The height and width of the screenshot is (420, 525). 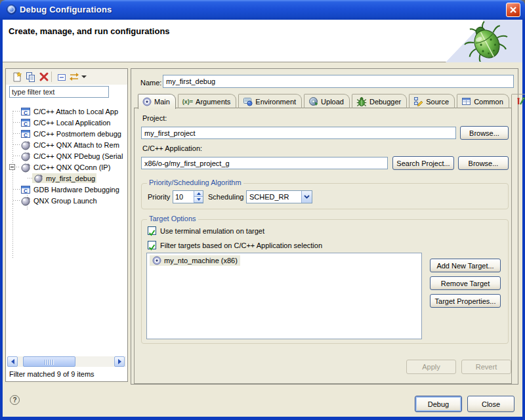 What do you see at coordinates (70, 112) in the screenshot?
I see `tree-item-cpp-attach-local: C/C++ Attach to Local App` at bounding box center [70, 112].